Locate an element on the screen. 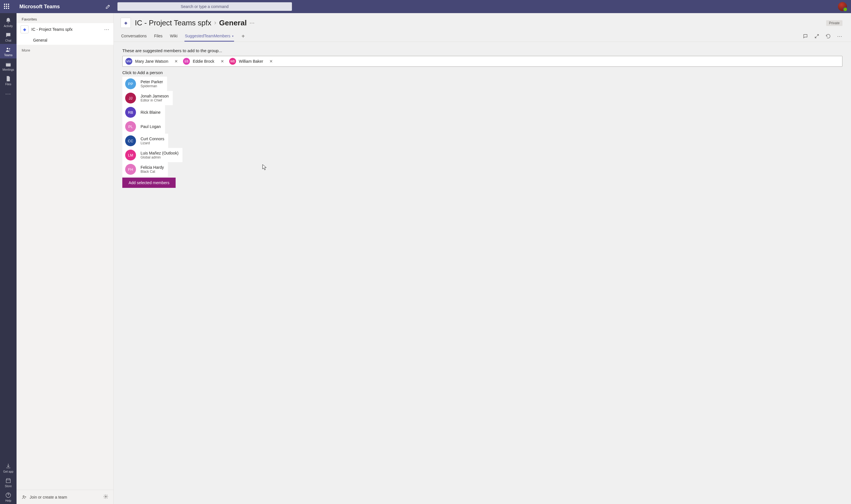  tabs-row: Conversations Files Wiki SuggestedTeamMe… is located at coordinates (482, 36).